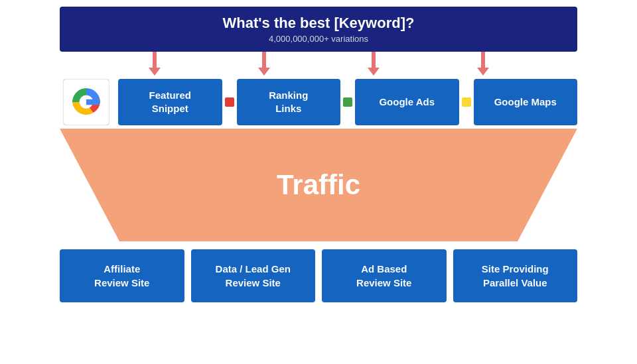 This screenshot has height=364, width=637. Describe the element at coordinates (348, 102) in the screenshot. I see `boxes-row: Featured Snippet Ranking Links Google Ad…` at that location.